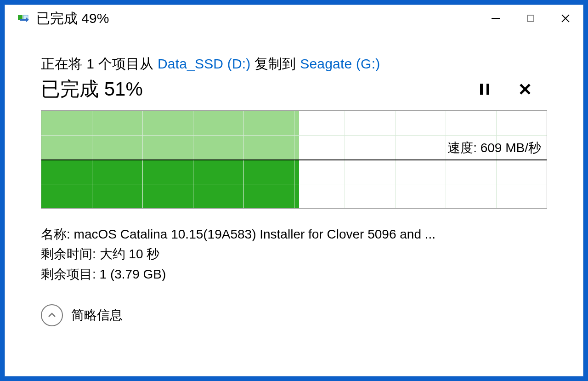  What do you see at coordinates (56, 234) in the screenshot?
I see `detail-name-label: 名称:` at bounding box center [56, 234].